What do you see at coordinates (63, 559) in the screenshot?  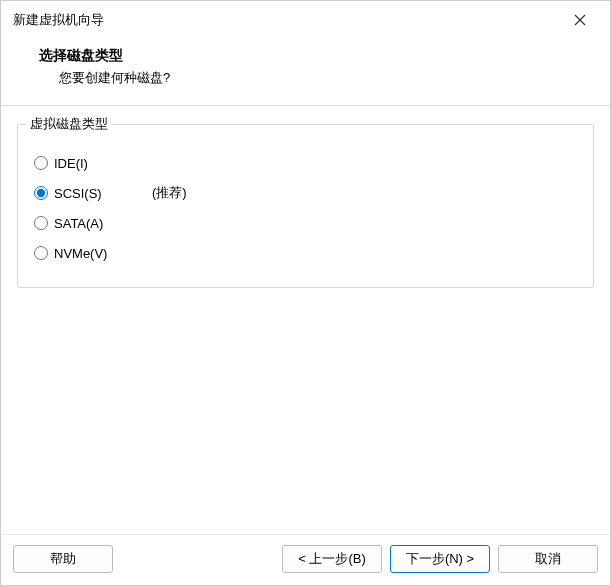 I see `help-button: 帮助` at bounding box center [63, 559].